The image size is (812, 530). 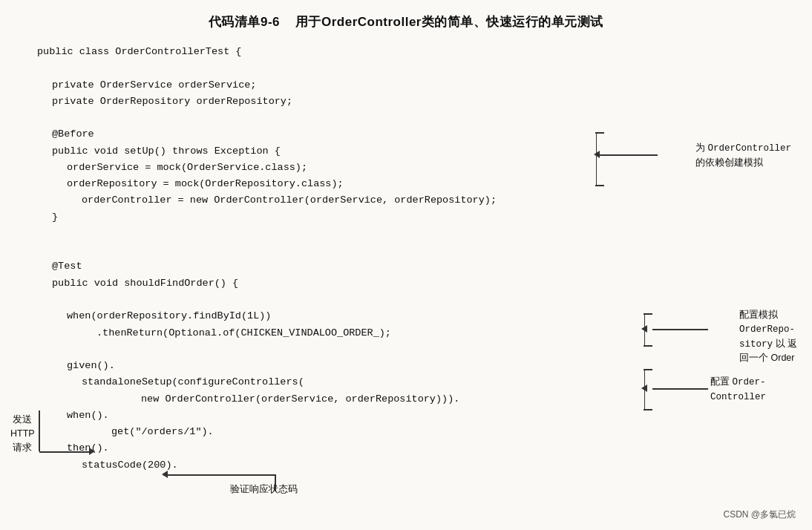 I want to click on page-title: 代码清单9-6 用于OrderController类的简单、快速运行的单元测试, so click(x=406, y=22).